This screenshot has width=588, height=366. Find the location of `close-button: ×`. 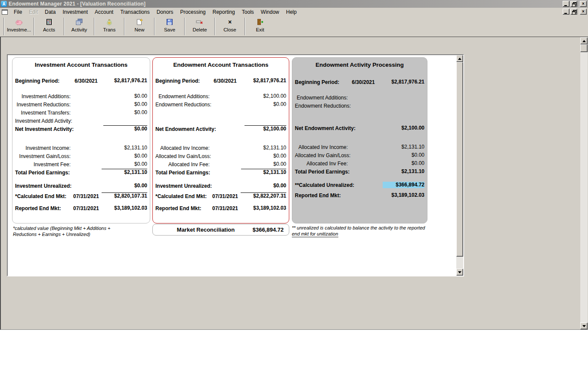

close-button: × is located at coordinates (583, 4).